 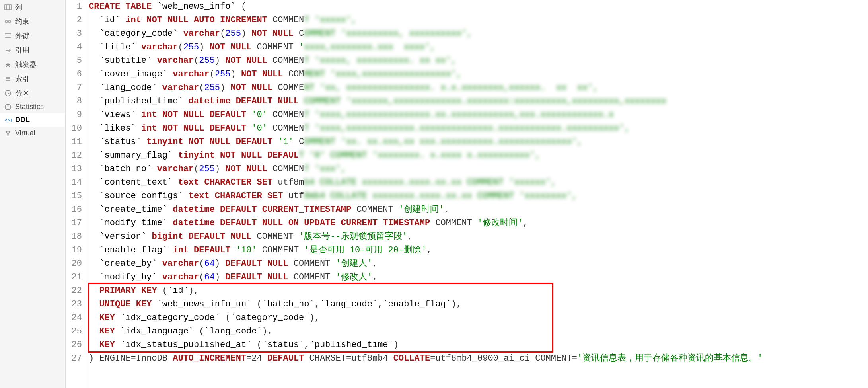 I want to click on columns-icon, so click(x=8, y=7).